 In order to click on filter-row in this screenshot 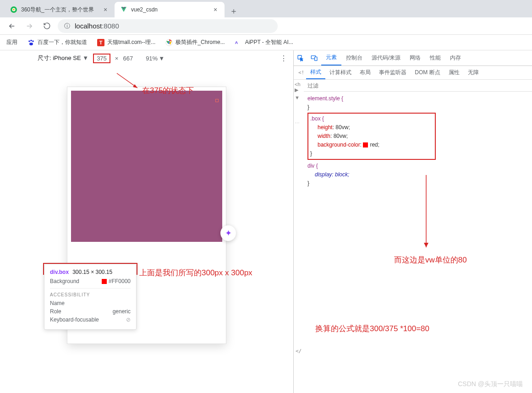, I will do `click(418, 86)`.